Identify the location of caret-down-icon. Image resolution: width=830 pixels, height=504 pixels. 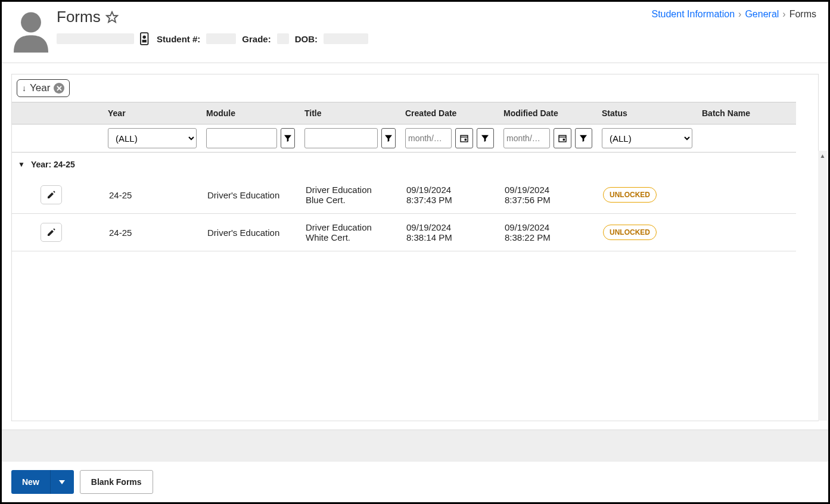
(62, 482).